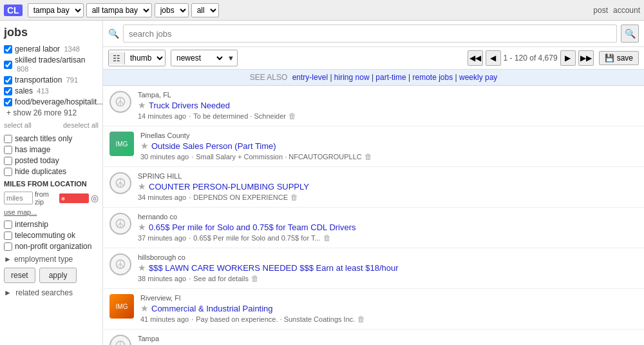  What do you see at coordinates (374, 147) in the screenshot?
I see `listing-row: IMG Pinellas County ★ Outside Sales Pers…` at bounding box center [374, 147].